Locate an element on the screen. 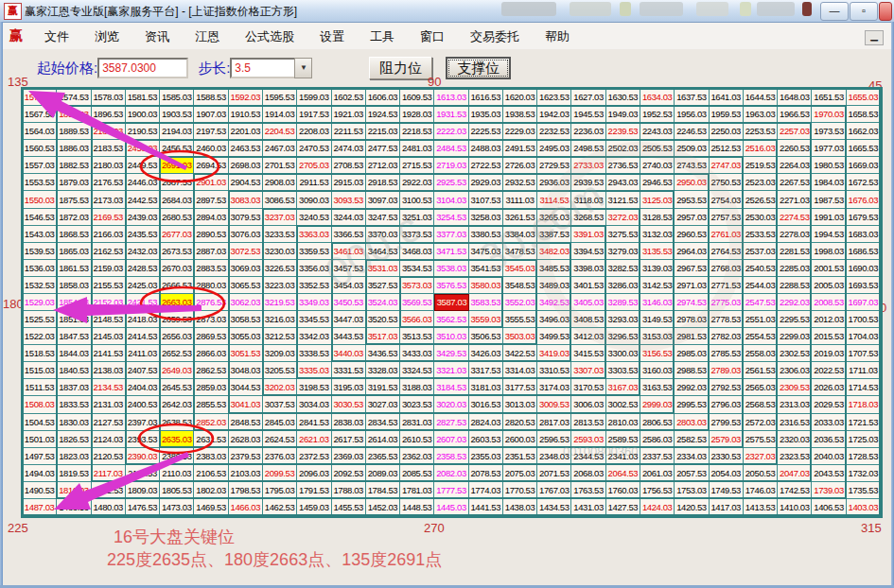  step-select: 3.5 is located at coordinates (263, 68).